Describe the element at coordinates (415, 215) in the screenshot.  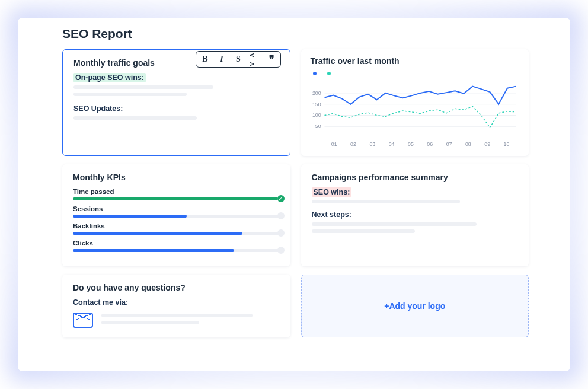
I see `campaigns-section-2: Next steps:` at that location.